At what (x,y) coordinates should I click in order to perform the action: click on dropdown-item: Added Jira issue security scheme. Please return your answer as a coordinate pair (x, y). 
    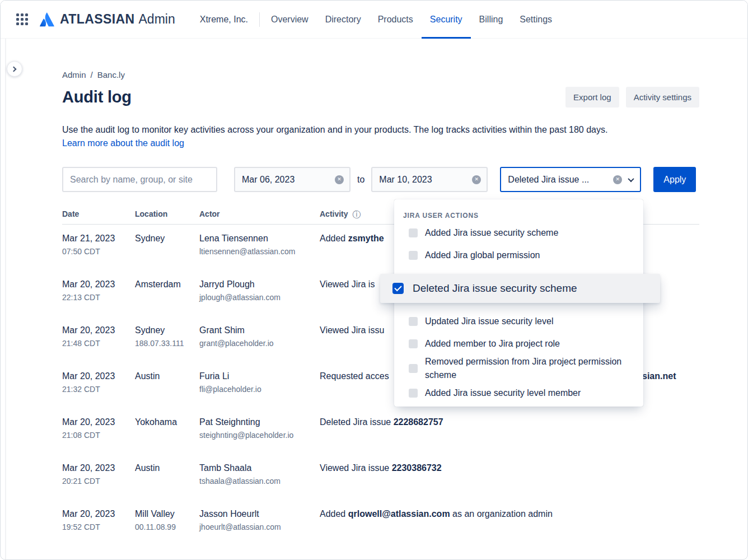
    Looking at the image, I should click on (518, 233).